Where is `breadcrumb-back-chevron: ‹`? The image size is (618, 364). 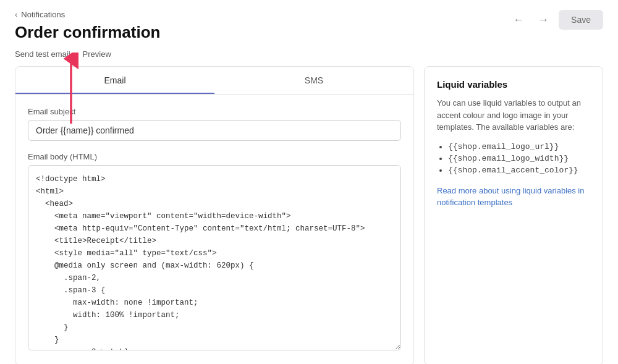 breadcrumb-back-chevron: ‹ is located at coordinates (16, 15).